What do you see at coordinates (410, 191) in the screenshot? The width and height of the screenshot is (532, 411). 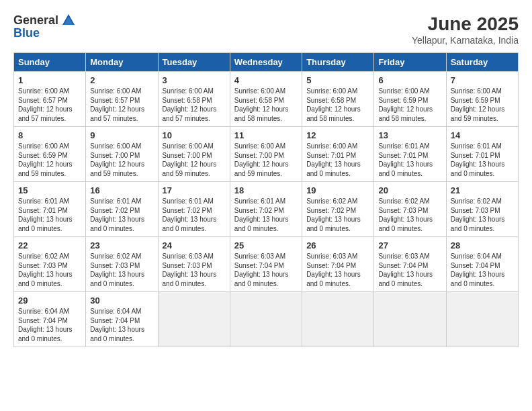 I see `day-number: 20` at bounding box center [410, 191].